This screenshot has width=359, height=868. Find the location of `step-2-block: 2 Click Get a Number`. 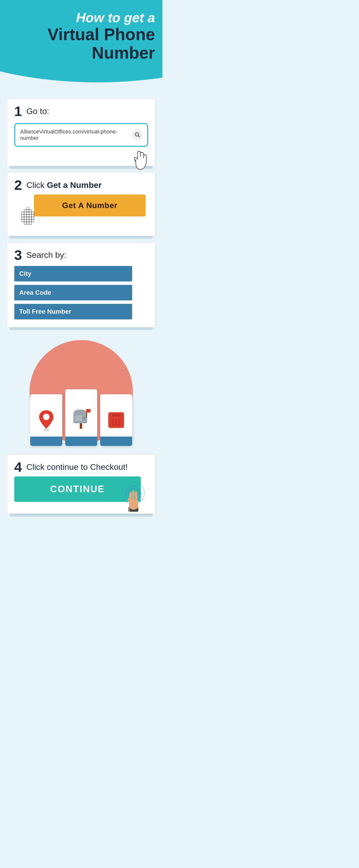

step-2-block: 2 Click Get a Number is located at coordinates (81, 204).